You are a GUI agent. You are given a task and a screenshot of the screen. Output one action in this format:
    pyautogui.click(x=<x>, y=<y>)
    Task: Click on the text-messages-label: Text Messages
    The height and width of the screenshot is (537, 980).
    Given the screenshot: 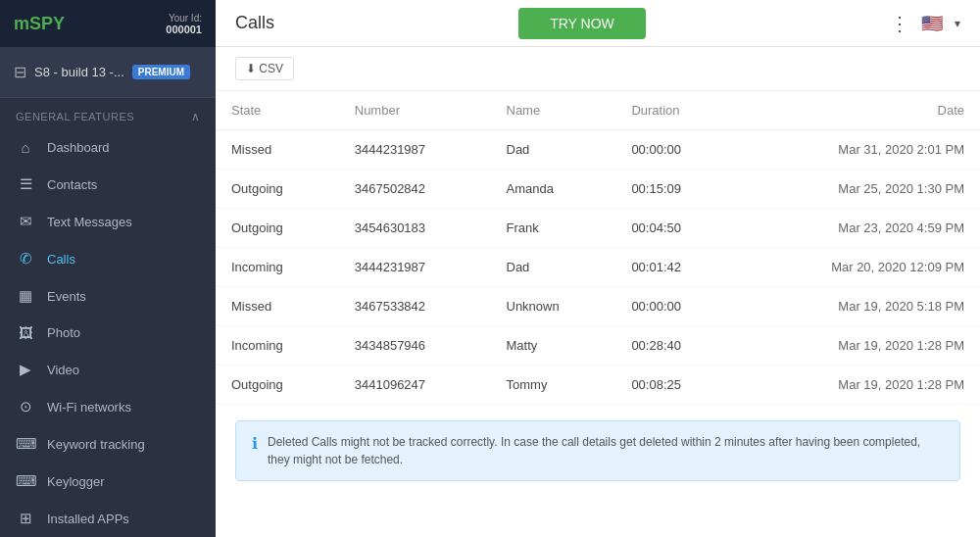 What is the action you would take?
    pyautogui.click(x=90, y=221)
    